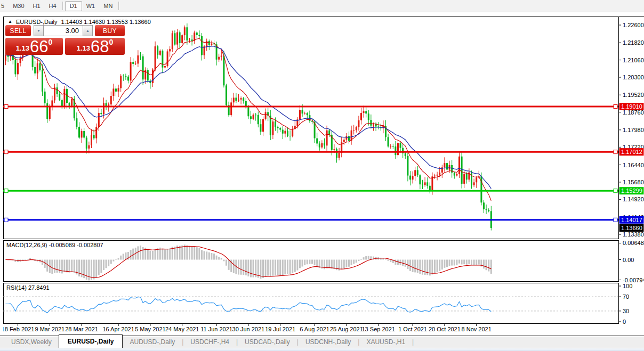  I want to click on svg-text: 100, so click(627, 286).